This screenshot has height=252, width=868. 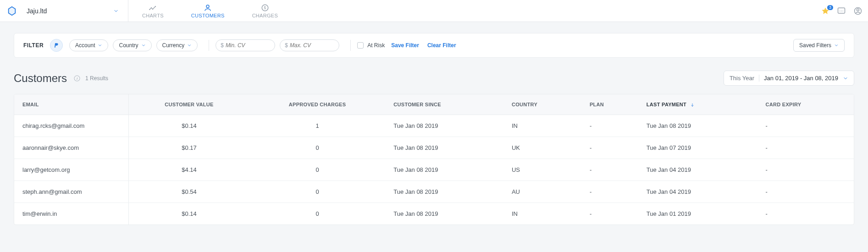 What do you see at coordinates (189, 104) in the screenshot?
I see `th-customer-value: CUSTOMER VALUE` at bounding box center [189, 104].